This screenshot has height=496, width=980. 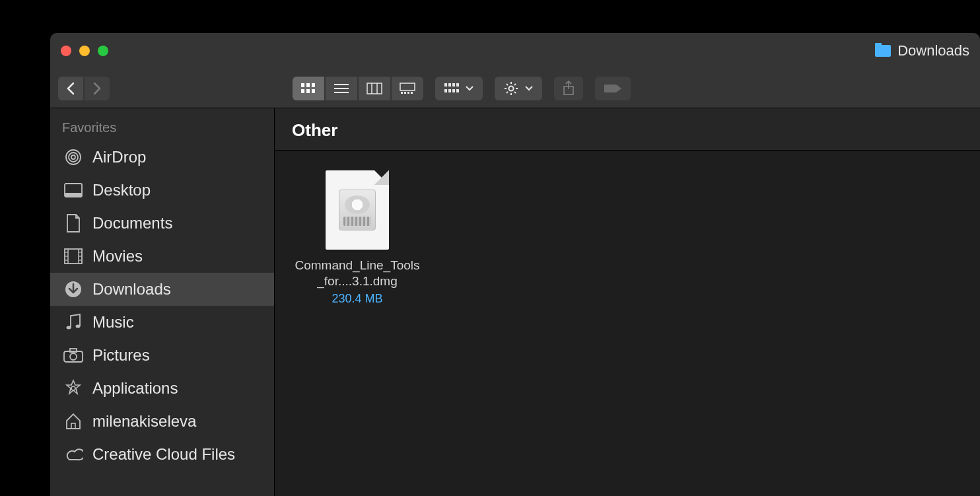 What do you see at coordinates (119, 157) in the screenshot?
I see `sidebar-item-label: AirDrop` at bounding box center [119, 157].